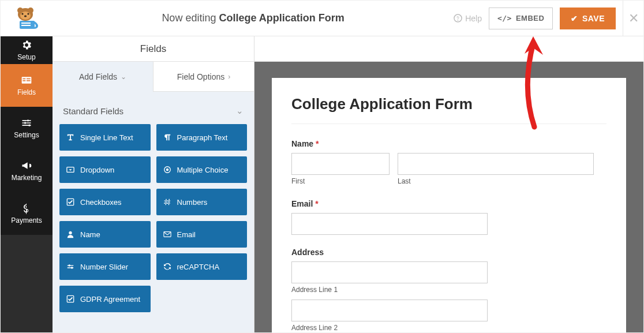 The image size is (644, 333). Describe the element at coordinates (105, 137) in the screenshot. I see `field-single-line-text: Single Line Text` at that location.